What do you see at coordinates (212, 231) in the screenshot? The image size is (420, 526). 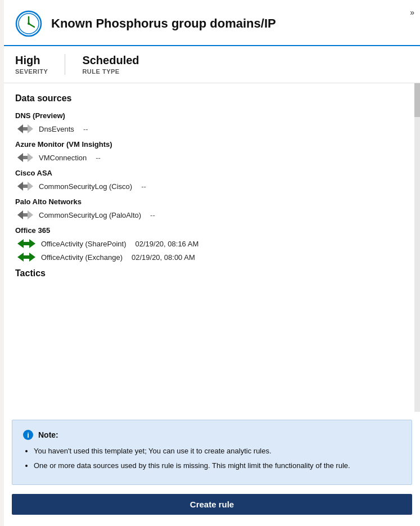 I see `group-name-office365: Office 365` at bounding box center [212, 231].